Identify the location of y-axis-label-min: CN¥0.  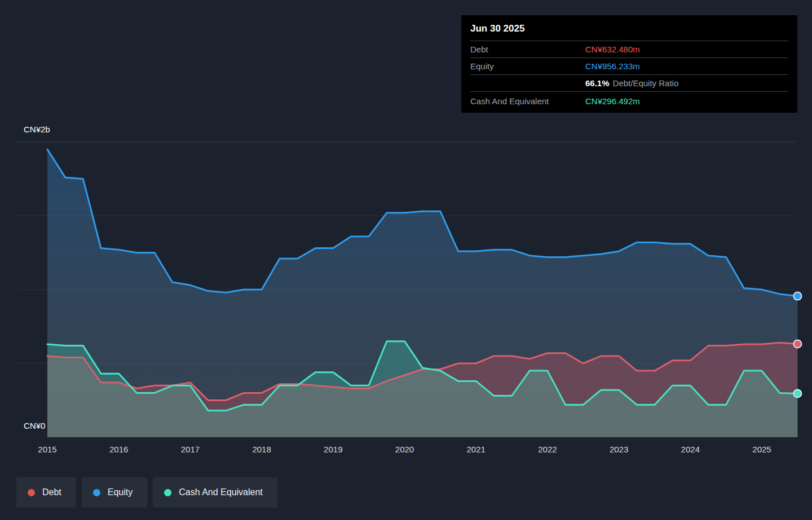
(34, 426).